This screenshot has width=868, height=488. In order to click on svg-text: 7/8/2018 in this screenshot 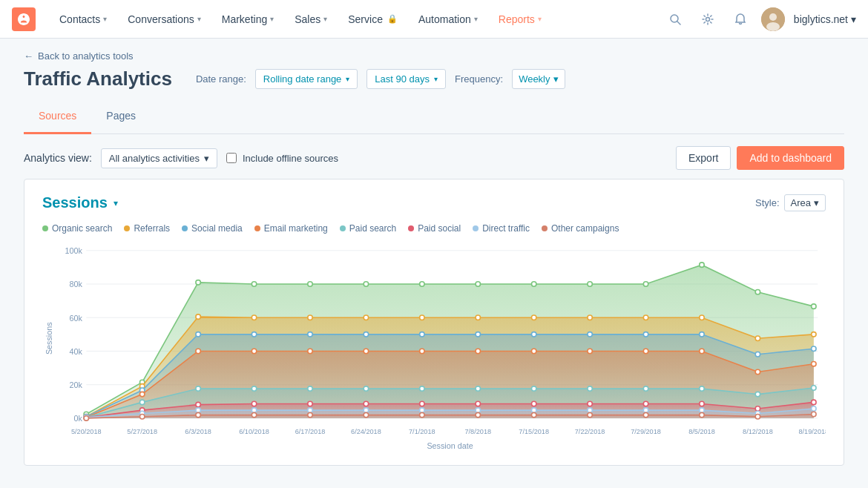, I will do `click(478, 432)`.